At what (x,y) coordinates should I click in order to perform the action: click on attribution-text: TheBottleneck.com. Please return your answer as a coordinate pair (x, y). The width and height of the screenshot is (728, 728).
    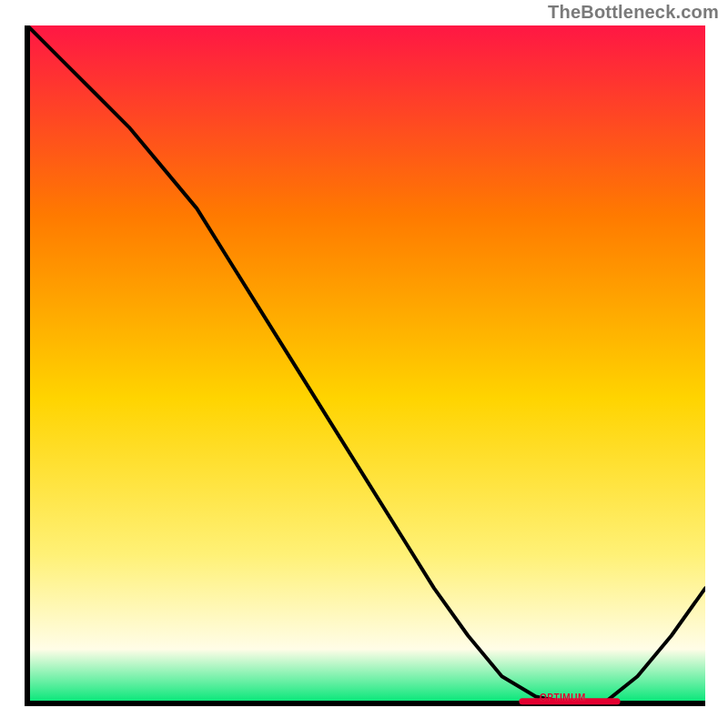
    Looking at the image, I should click on (633, 13).